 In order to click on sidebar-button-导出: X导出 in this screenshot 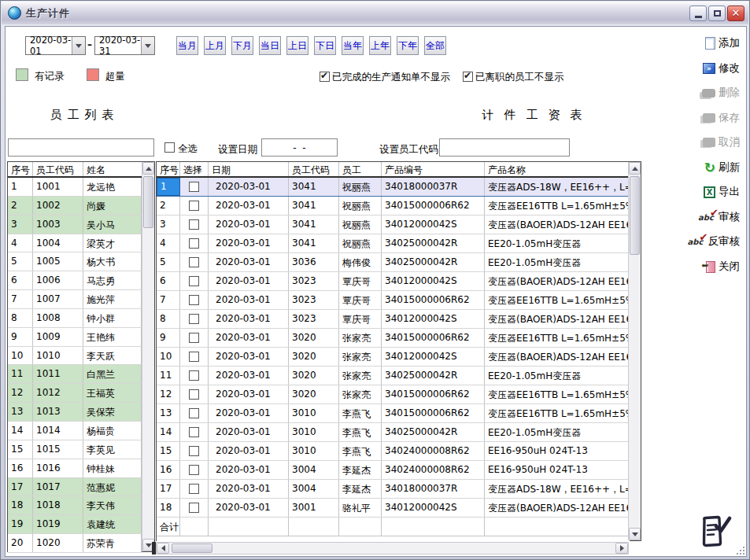, I will do `click(722, 192)`.